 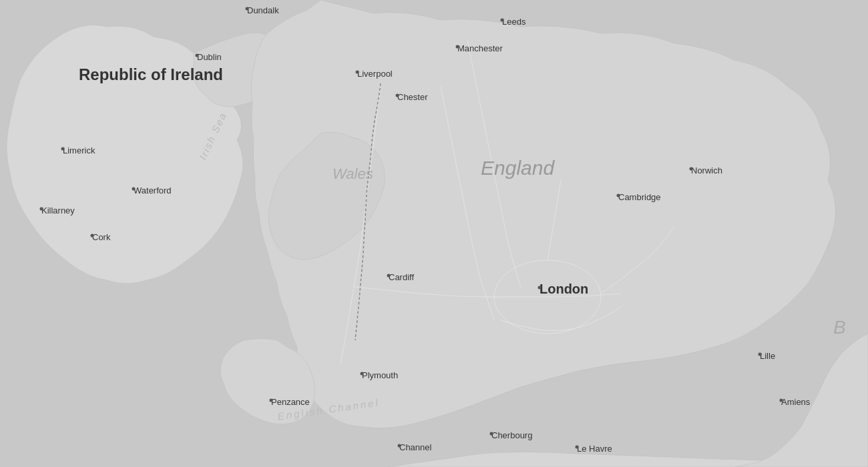 I want to click on city-amiens: Amiens, so click(x=796, y=402).